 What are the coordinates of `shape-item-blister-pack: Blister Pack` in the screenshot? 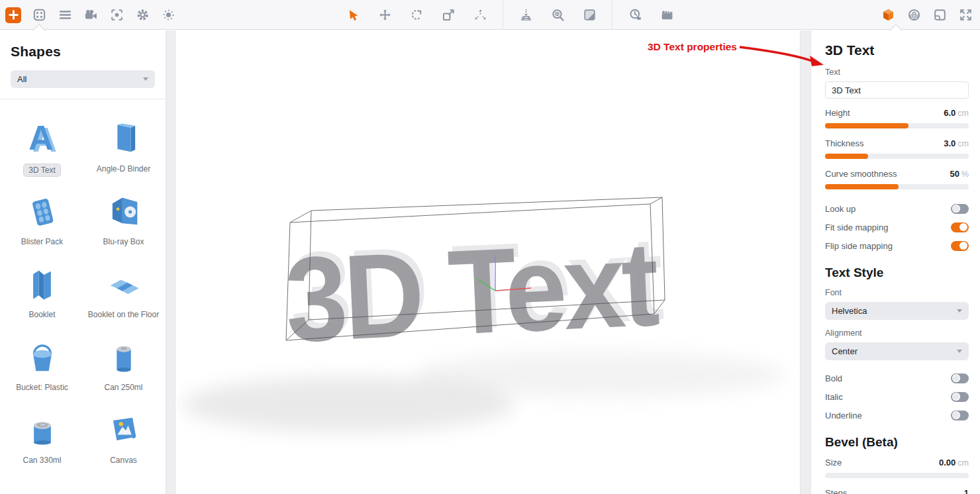 It's located at (42, 215).